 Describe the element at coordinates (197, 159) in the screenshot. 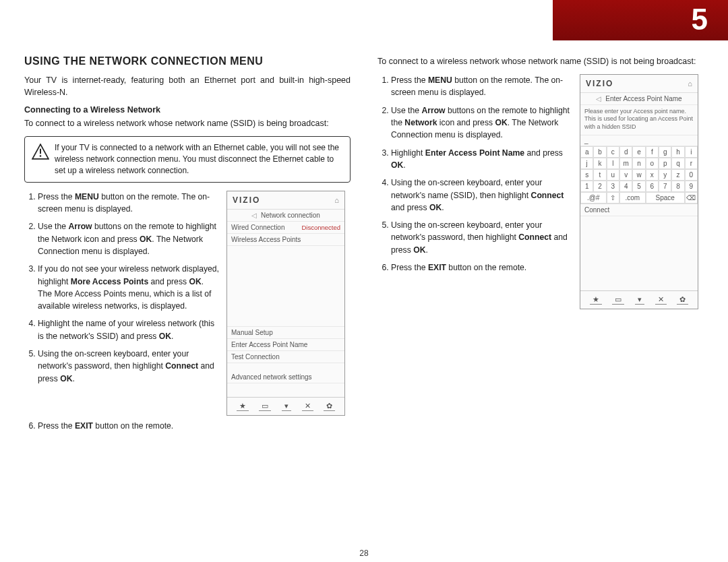

I see `callout-text: If your TV is connected to a network wit…` at that location.